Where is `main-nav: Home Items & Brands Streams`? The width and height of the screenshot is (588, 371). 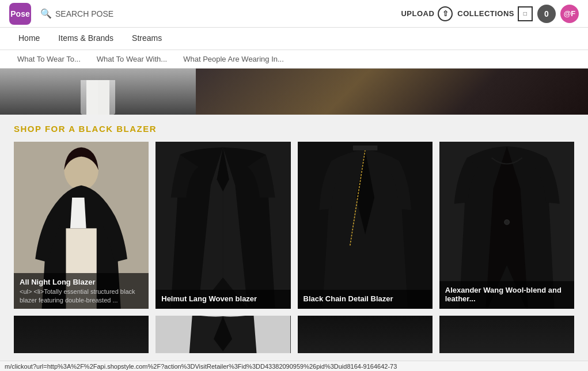 main-nav: Home Items & Brands Streams is located at coordinates (294, 39).